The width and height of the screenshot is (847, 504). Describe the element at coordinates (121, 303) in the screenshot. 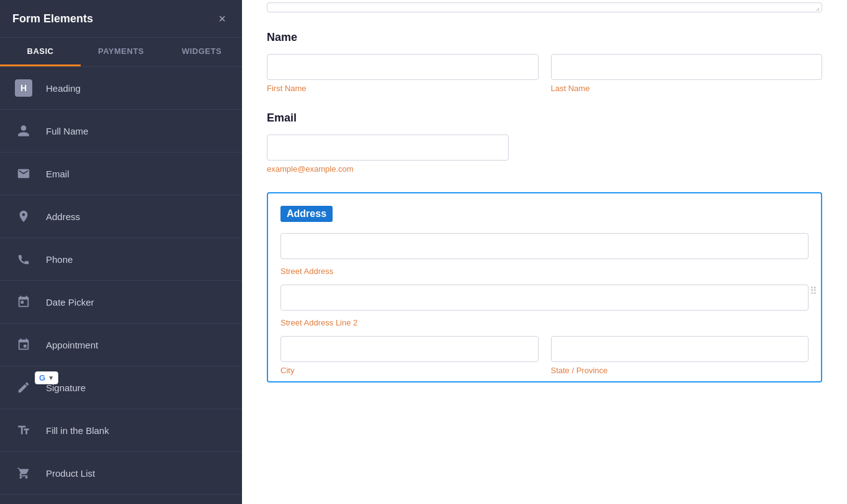

I see `sidebar-item-date-picker: Date Picker` at that location.